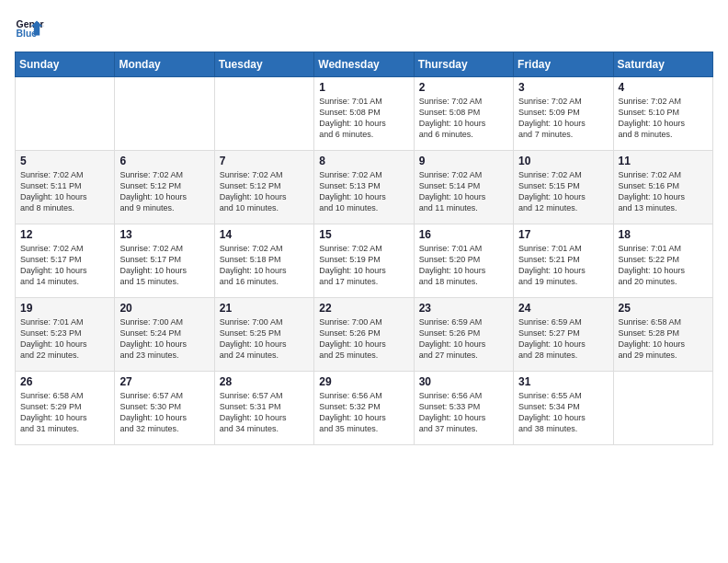 This screenshot has height=563, width=728. What do you see at coordinates (463, 412) in the screenshot?
I see `day-info: Sunrise: 6:56 AM Sunset: 5:33 PM Dayligh…` at bounding box center [463, 412].